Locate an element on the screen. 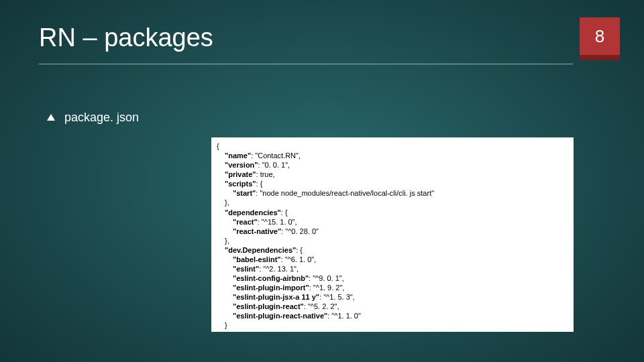 This screenshot has width=644, height=362. json-key: "babel-eslint" is located at coordinates (257, 259).